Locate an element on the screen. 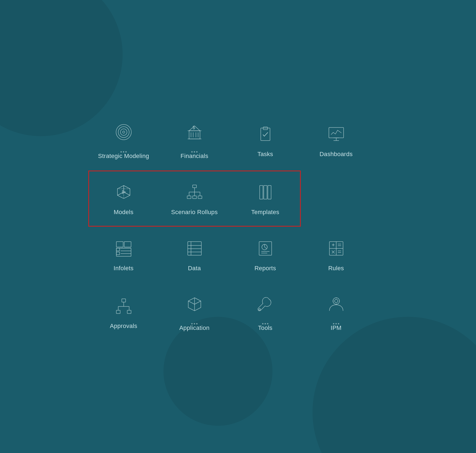 This screenshot has height=453, width=476. data-list-icon is located at coordinates (195, 248).